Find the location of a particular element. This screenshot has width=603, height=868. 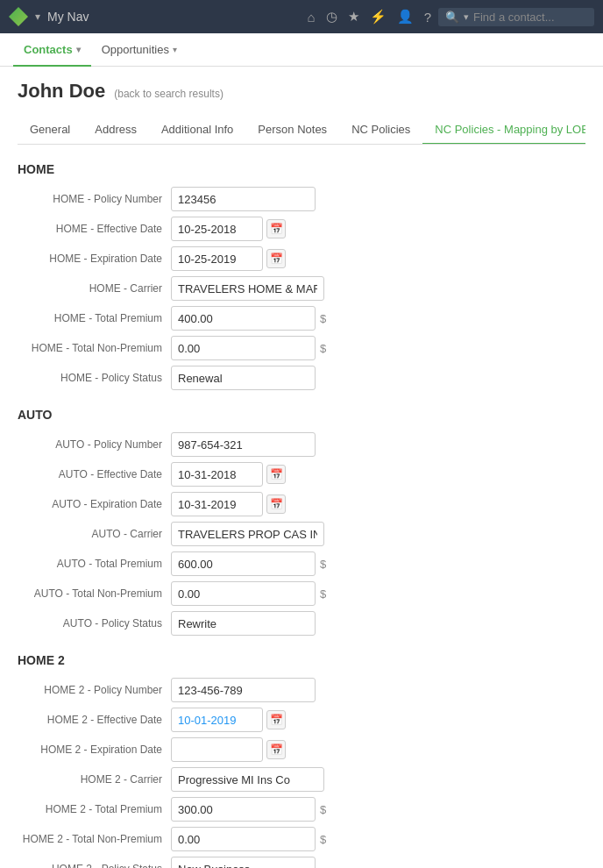

nav-opportunities: Opportunities ▾ is located at coordinates (139, 51).